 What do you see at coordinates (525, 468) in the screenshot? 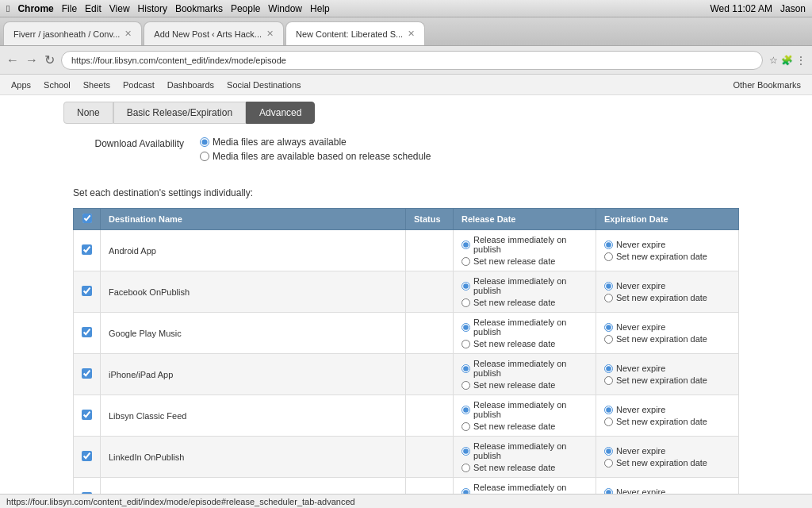
I see `release-new-date-label-5: Set new release date` at bounding box center [525, 468].